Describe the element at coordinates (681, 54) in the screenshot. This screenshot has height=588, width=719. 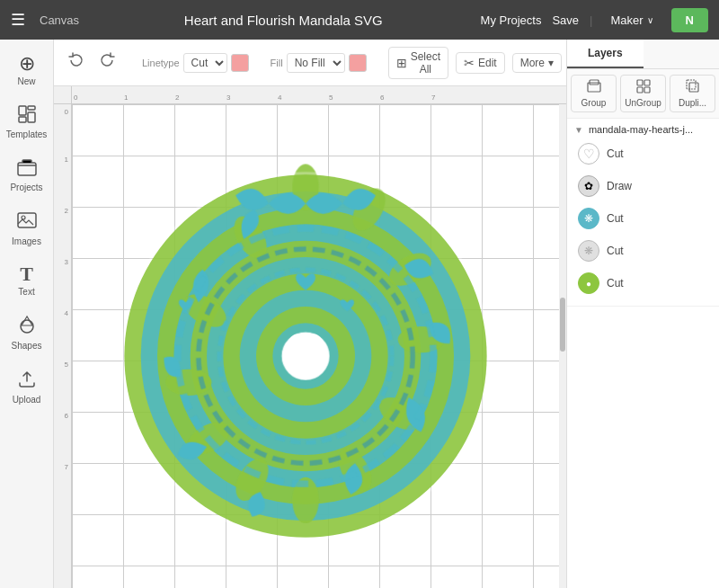
I see `tab-other` at that location.